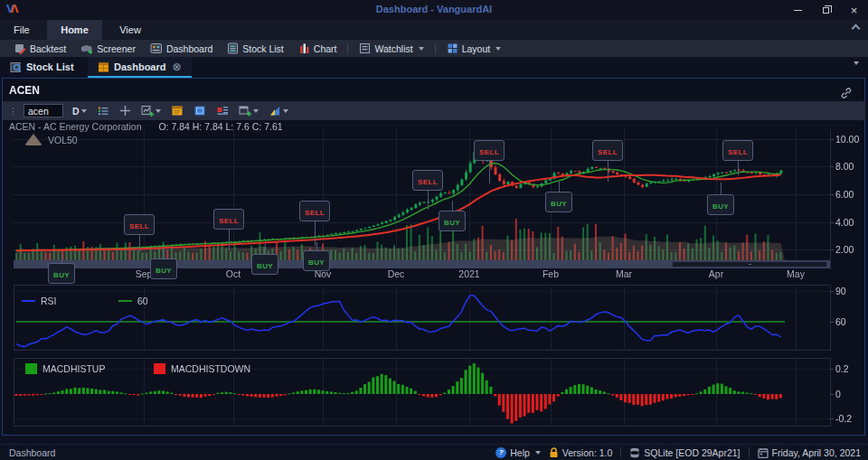 This screenshot has width=868, height=460. Describe the element at coordinates (434, 452) in the screenshot. I see `statusbar: Dashboard ? Help Version: 1.0 SQLite [EO…` at that location.